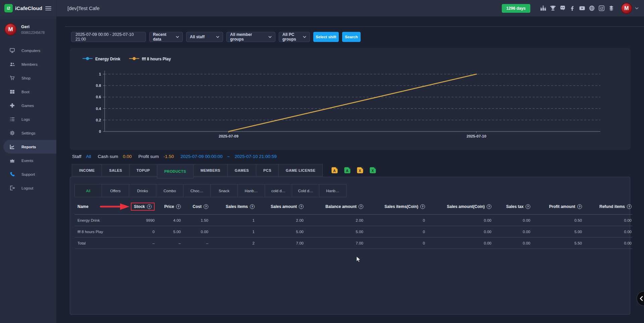  Describe the element at coordinates (166, 37) in the screenshot. I see `data-type-select: Recent data` at that location.